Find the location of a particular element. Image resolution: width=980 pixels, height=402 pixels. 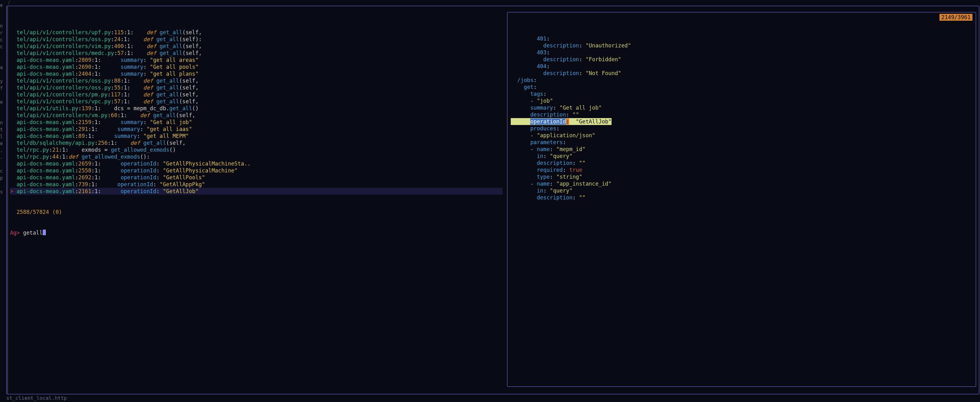

status-bar: st_client_local.http is located at coordinates (493, 399).